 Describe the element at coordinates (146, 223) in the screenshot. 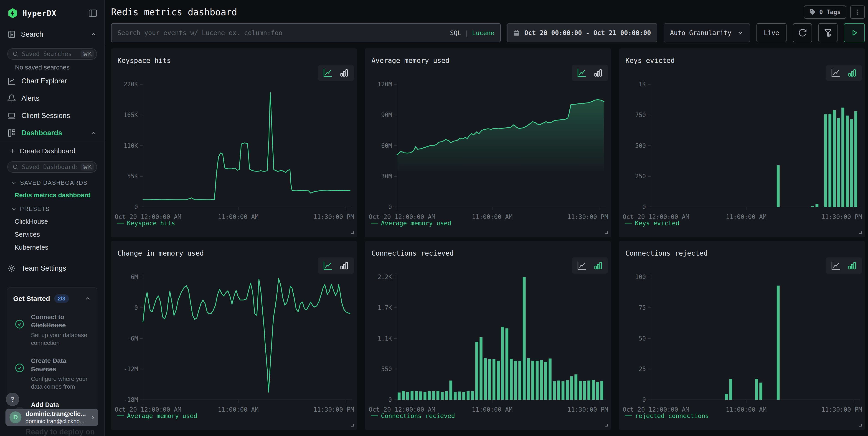

I see `chart-legend: Keyspace hits` at that location.